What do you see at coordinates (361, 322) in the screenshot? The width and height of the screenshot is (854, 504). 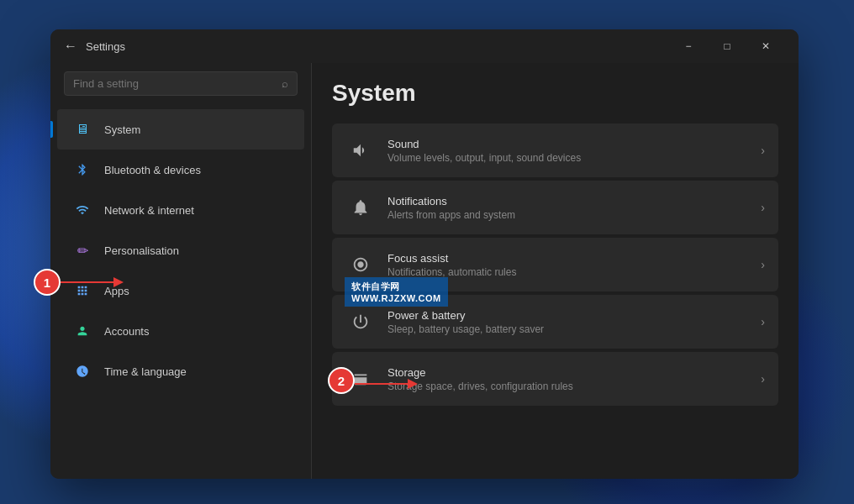 I see `power-icon` at bounding box center [361, 322].